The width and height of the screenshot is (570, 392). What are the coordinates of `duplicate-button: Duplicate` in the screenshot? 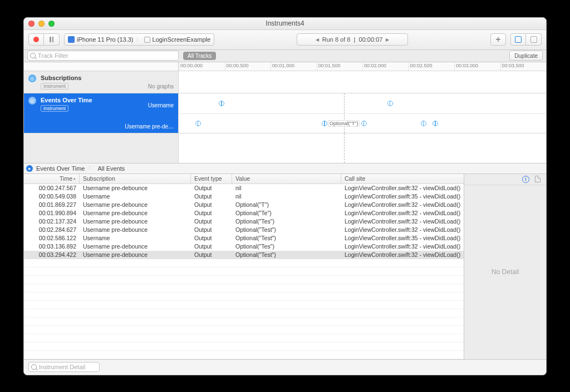 It's located at (526, 56).